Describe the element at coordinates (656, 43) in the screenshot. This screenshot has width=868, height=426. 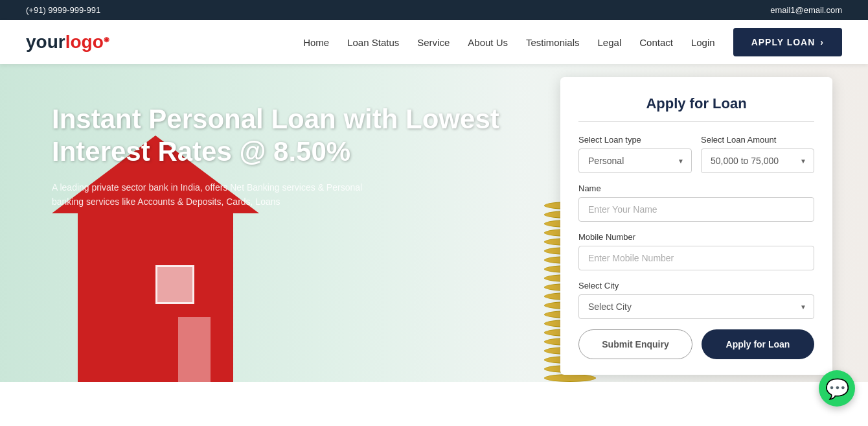
I see `nav-contact: Contact` at that location.